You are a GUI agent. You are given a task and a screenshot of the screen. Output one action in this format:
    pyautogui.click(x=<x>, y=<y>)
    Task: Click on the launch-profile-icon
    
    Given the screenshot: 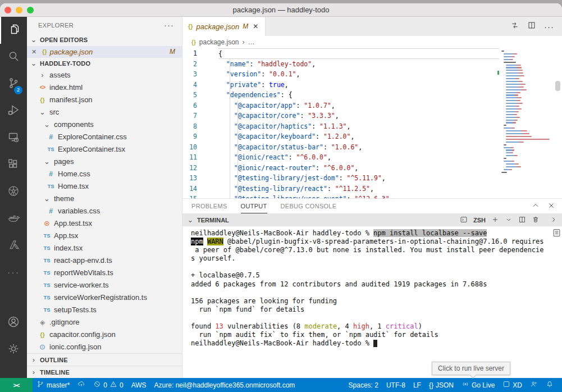 What is the action you would take?
    pyautogui.click(x=464, y=220)
    